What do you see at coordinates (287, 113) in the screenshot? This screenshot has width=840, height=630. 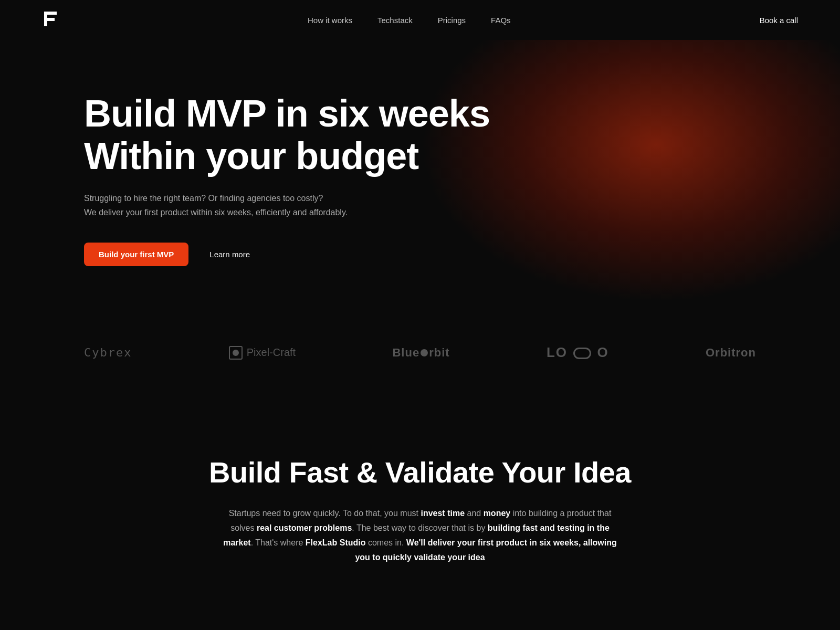 I see `hero-title-line1: Build MVP in six weeks` at bounding box center [287, 113].